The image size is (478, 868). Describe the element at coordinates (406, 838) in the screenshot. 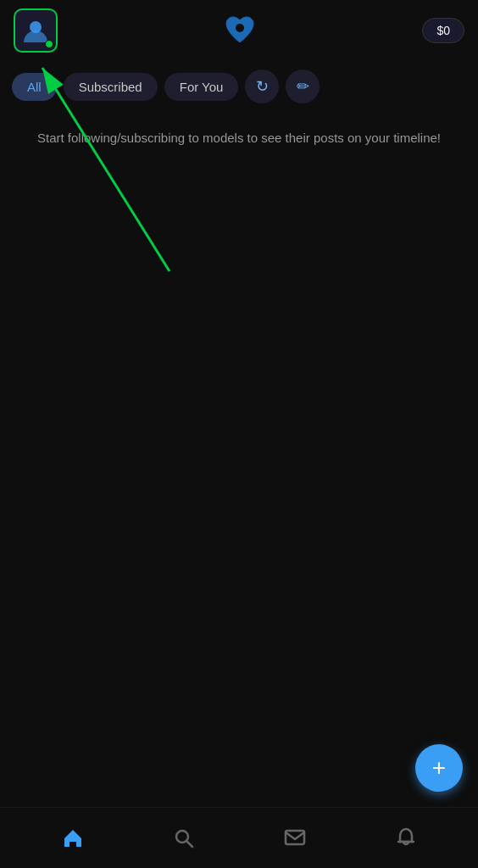

I see `bell-icon` at that location.